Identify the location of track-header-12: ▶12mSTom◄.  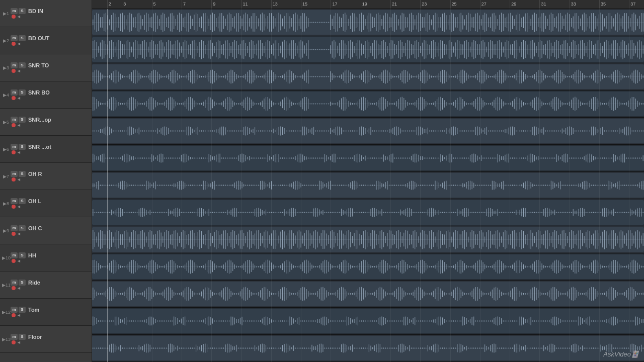
(46, 312).